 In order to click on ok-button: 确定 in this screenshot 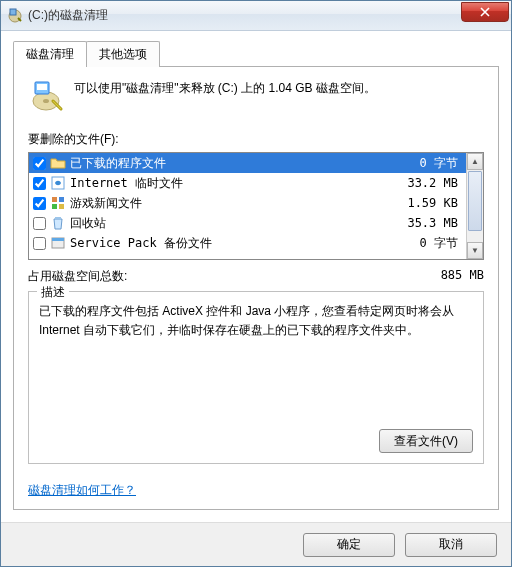, I will do `click(349, 545)`.